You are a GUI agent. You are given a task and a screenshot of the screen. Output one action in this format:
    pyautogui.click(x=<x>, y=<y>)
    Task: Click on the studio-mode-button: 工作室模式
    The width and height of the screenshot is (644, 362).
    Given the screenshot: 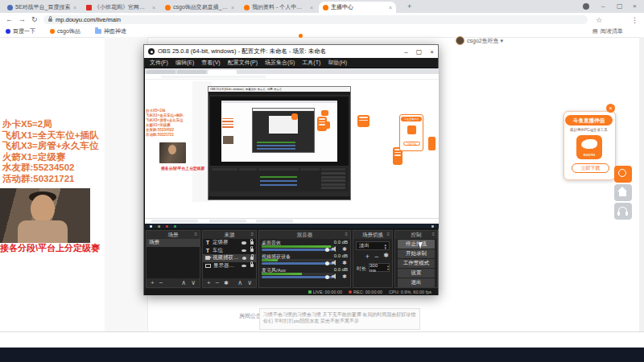 What is the action you would take?
    pyautogui.click(x=416, y=264)
    